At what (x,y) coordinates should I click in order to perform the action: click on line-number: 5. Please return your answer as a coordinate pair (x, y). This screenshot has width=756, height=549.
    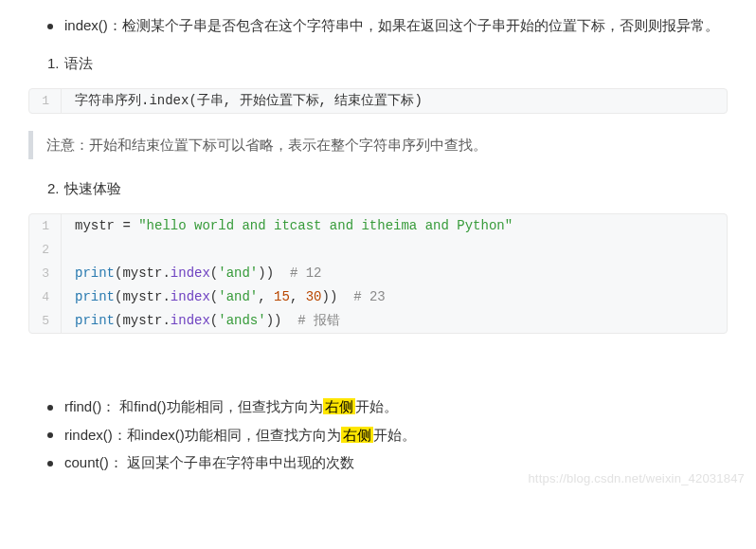
    Looking at the image, I should click on (45, 320).